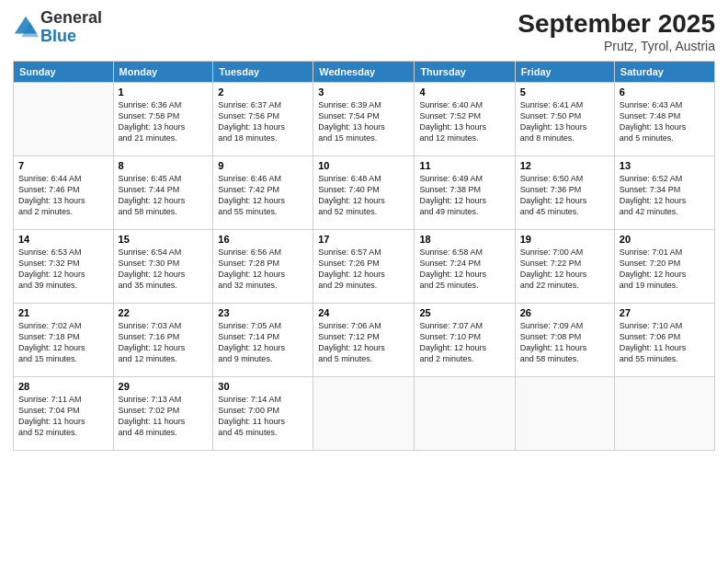 The height and width of the screenshot is (563, 728). I want to click on cell-text: Sunrise: 6:36 AM Sunset: 7:58 PM Dayligh…, so click(164, 121).